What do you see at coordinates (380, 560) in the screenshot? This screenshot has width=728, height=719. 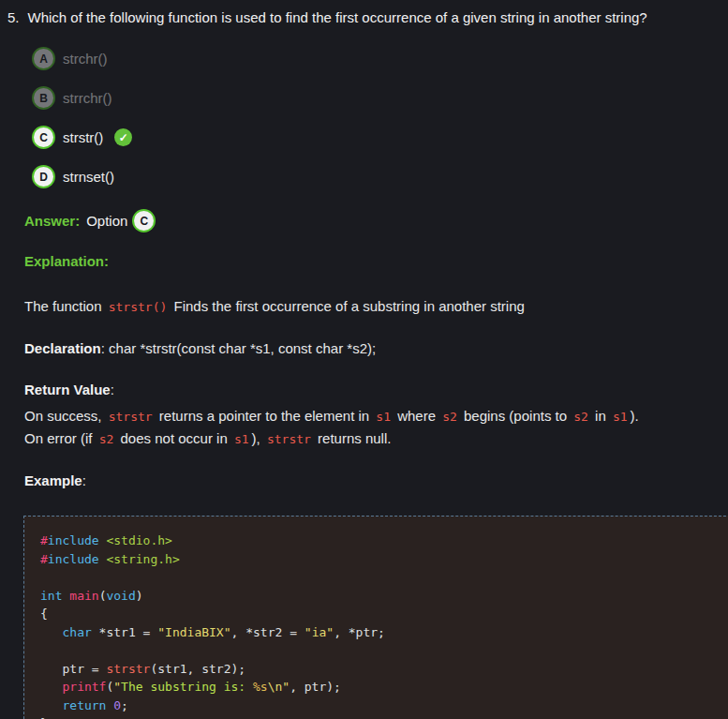 I see `code-line: #include <string.h>` at bounding box center [380, 560].